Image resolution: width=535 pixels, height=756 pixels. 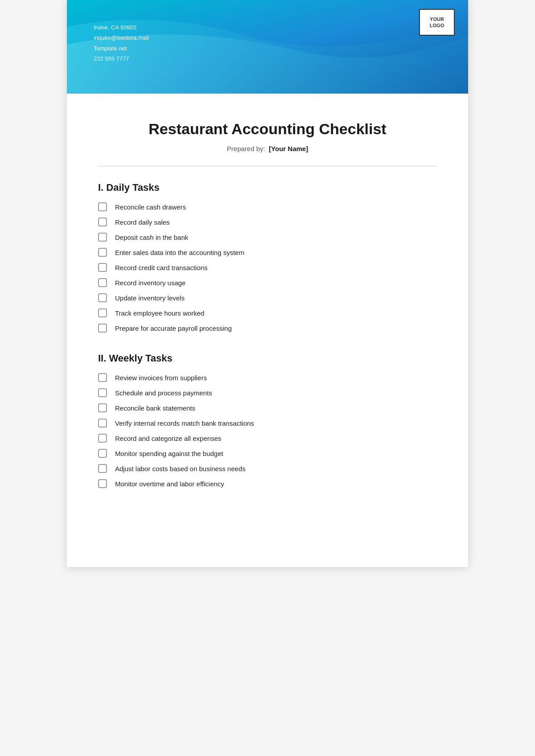 What do you see at coordinates (185, 423) in the screenshot?
I see `task-label: Verify internal records match bank trans…` at bounding box center [185, 423].